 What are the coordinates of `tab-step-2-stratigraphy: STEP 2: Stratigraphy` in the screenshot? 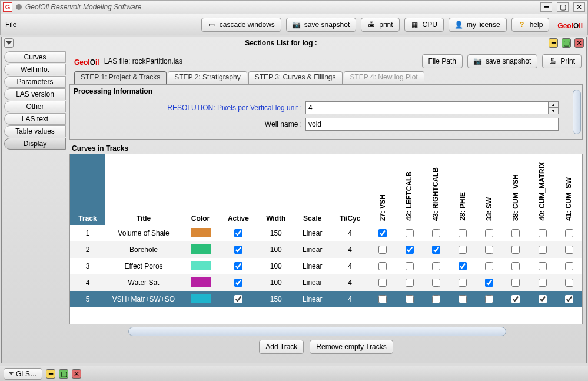 It's located at (207, 78).